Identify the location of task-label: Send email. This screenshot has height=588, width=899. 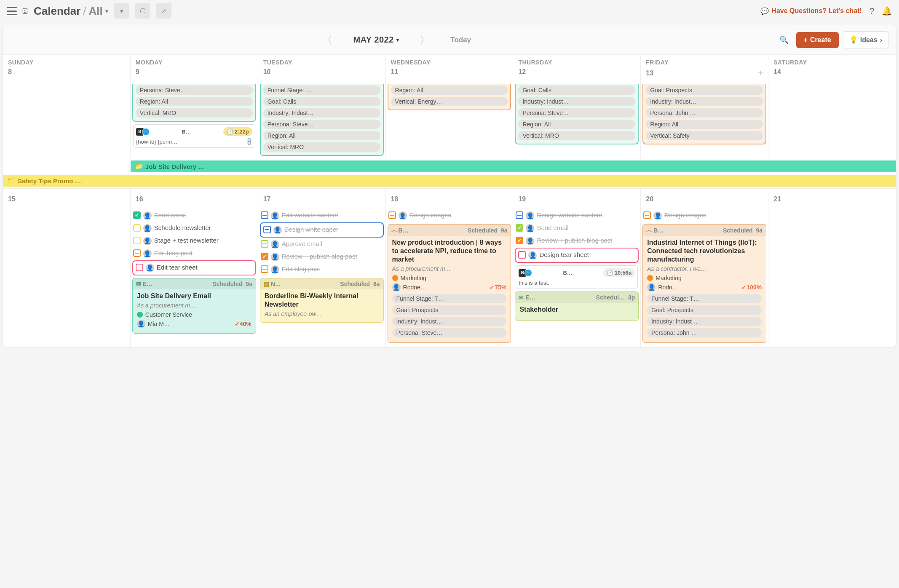
(553, 228).